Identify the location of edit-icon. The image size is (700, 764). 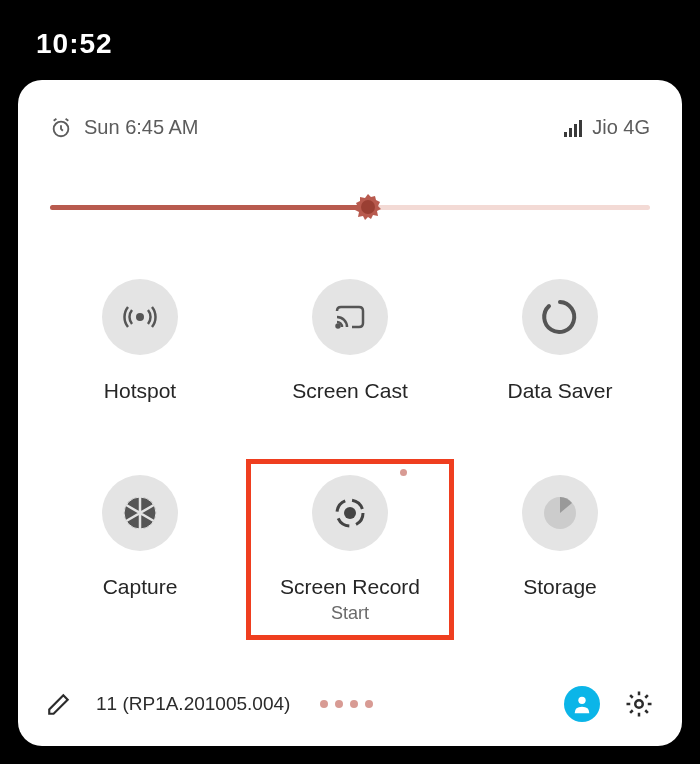
(59, 704).